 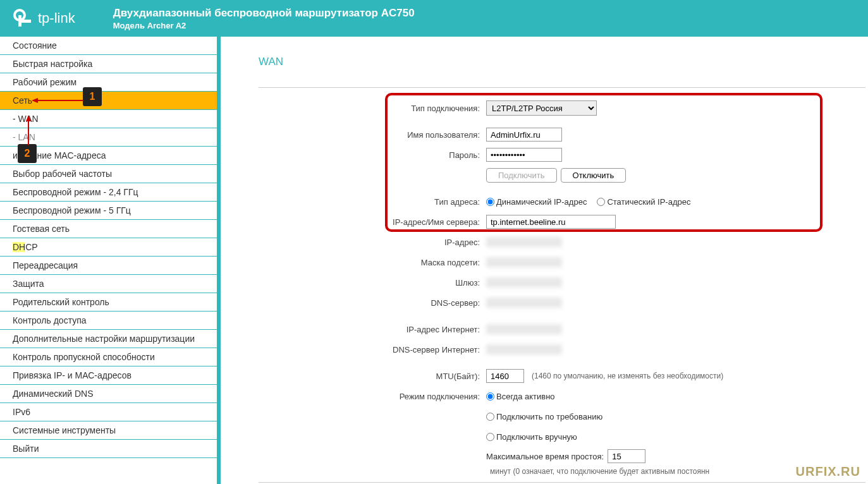 What do you see at coordinates (627, 456) in the screenshot?
I see `idle-input` at bounding box center [627, 456].